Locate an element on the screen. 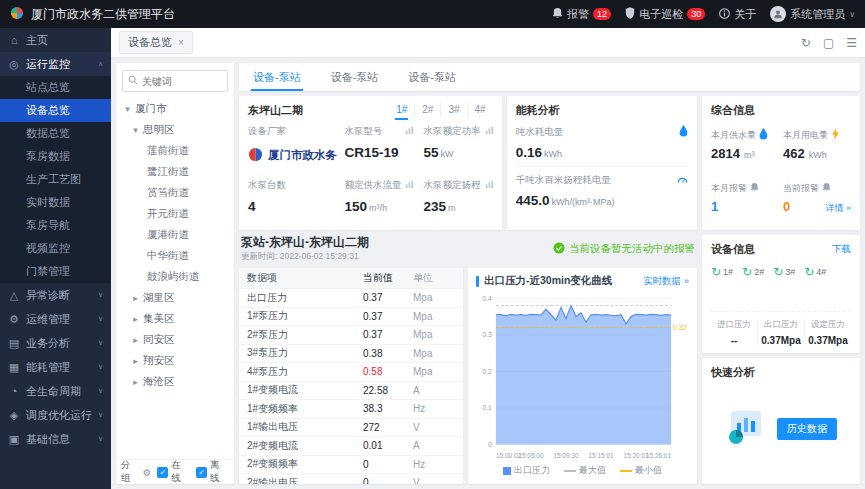 The height and width of the screenshot is (489, 865). group-setting: 分组 ⚙ is located at coordinates (136, 472).